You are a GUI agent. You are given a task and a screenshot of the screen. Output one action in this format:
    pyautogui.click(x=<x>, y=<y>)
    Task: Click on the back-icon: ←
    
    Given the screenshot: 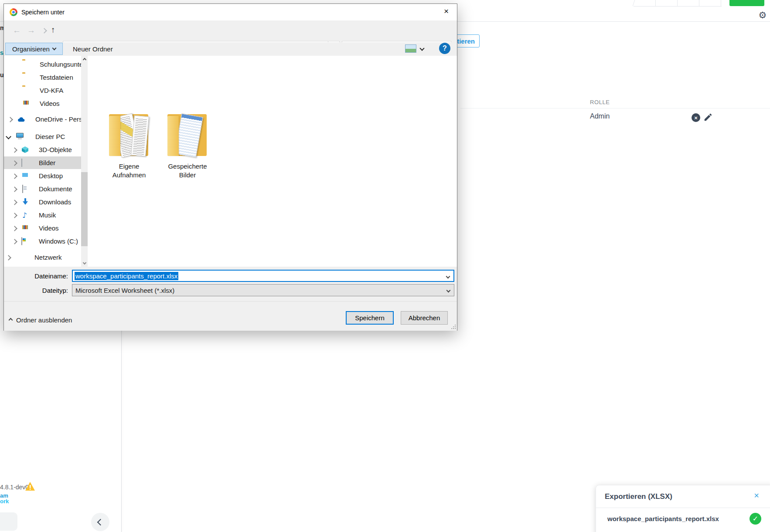 What is the action you would take?
    pyautogui.click(x=17, y=30)
    